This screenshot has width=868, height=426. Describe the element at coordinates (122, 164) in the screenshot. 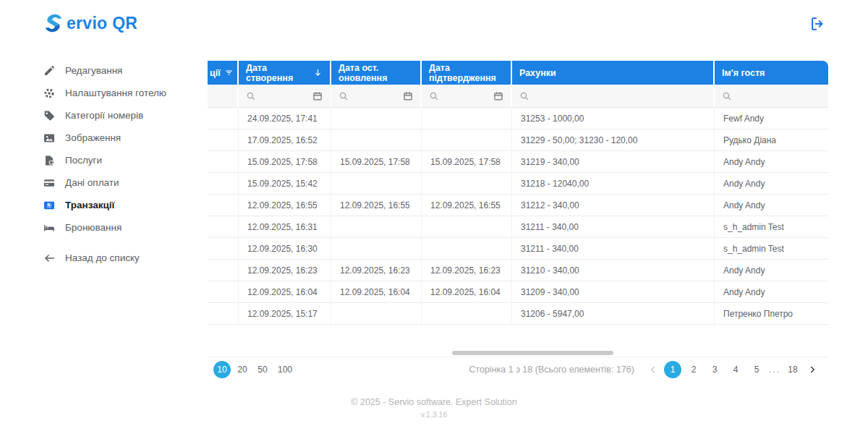

I see `sidebar: Редагування Налаштування готелю Категорі…` at that location.